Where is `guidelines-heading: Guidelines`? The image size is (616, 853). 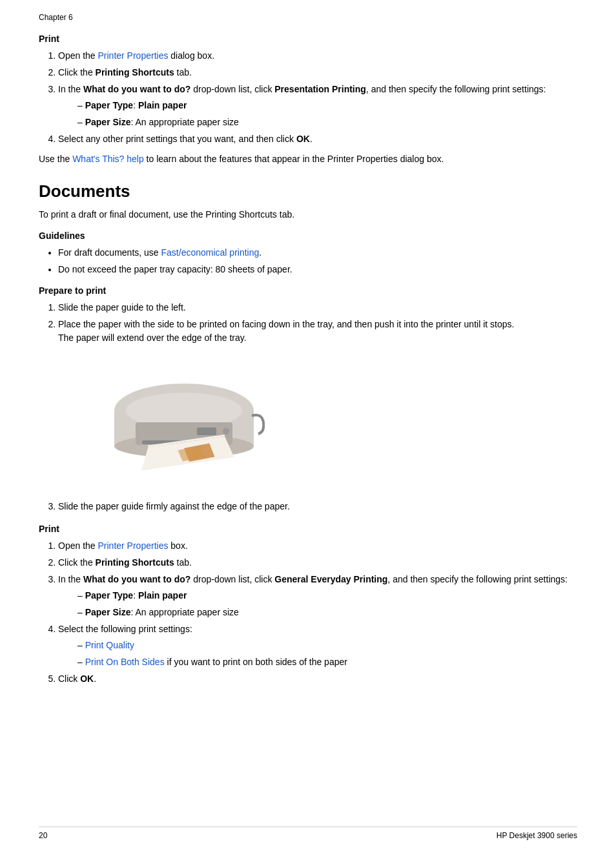 guidelines-heading: Guidelines is located at coordinates (308, 236).